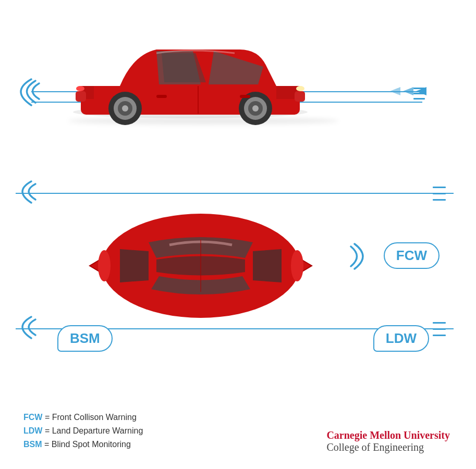  Describe the element at coordinates (201, 267) in the screenshot. I see `top-view-car` at that location.